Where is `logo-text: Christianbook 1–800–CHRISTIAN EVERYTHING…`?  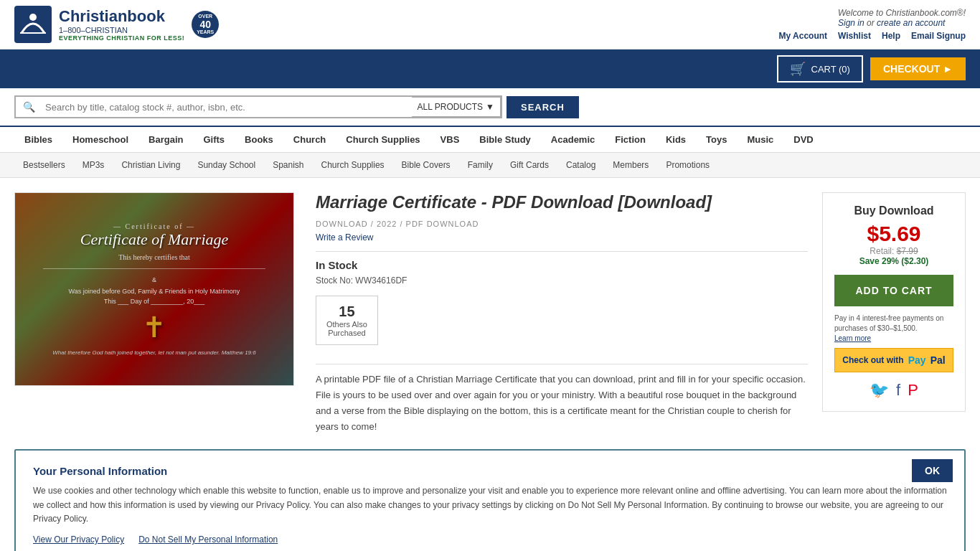
logo-text: Christianbook 1–800–CHRISTIAN EVERYTHING… is located at coordinates (122, 24).